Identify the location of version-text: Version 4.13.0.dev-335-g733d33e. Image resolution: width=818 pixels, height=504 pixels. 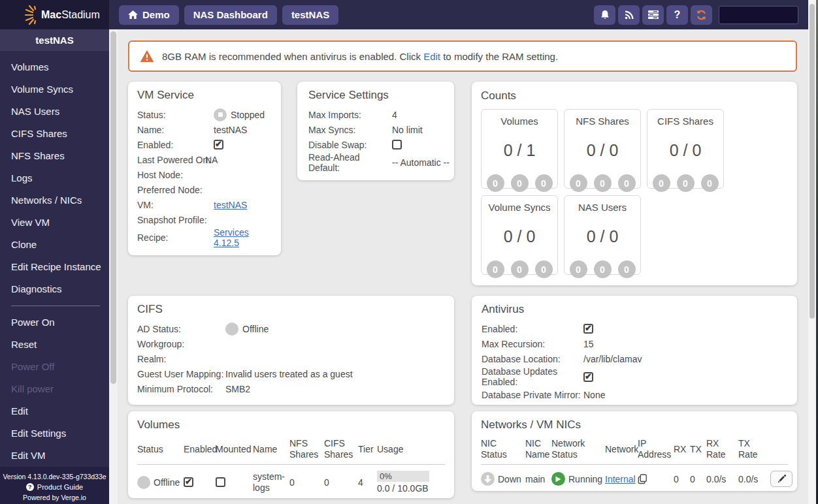
(55, 477).